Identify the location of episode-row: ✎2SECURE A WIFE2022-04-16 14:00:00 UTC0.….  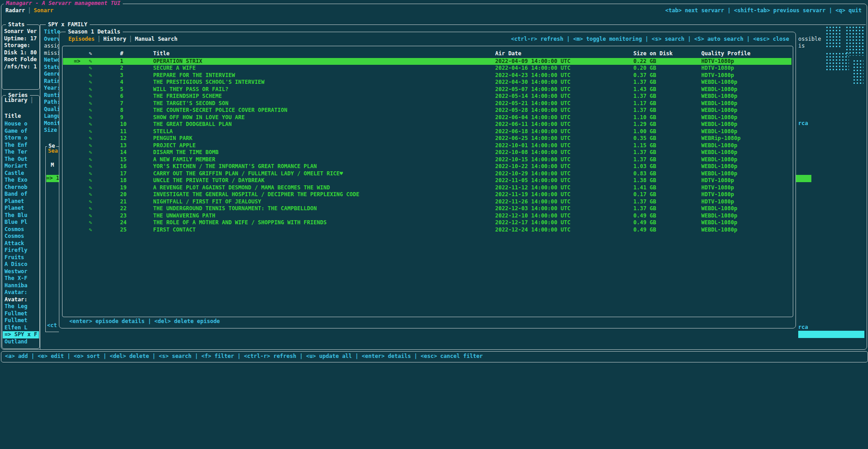
(427, 68).